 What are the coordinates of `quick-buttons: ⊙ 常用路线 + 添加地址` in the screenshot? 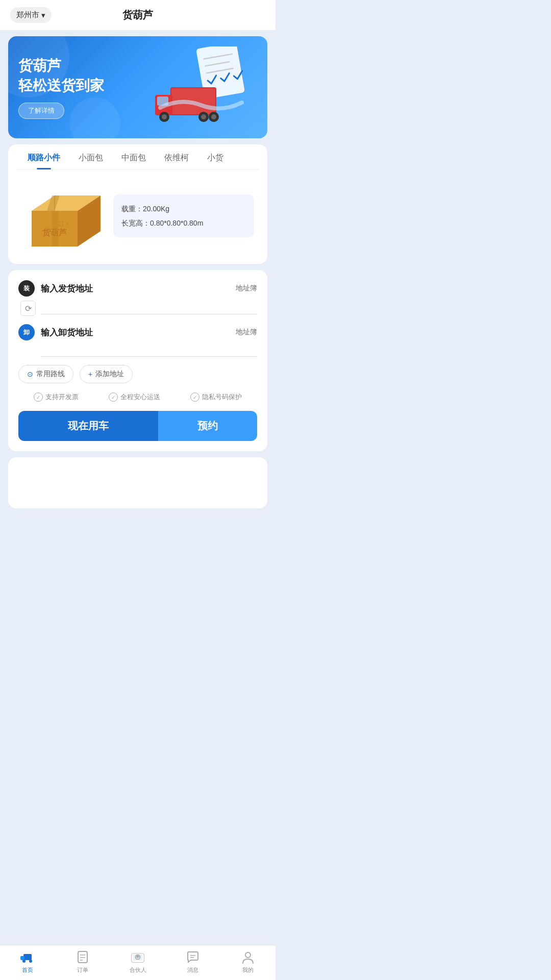 It's located at (138, 374).